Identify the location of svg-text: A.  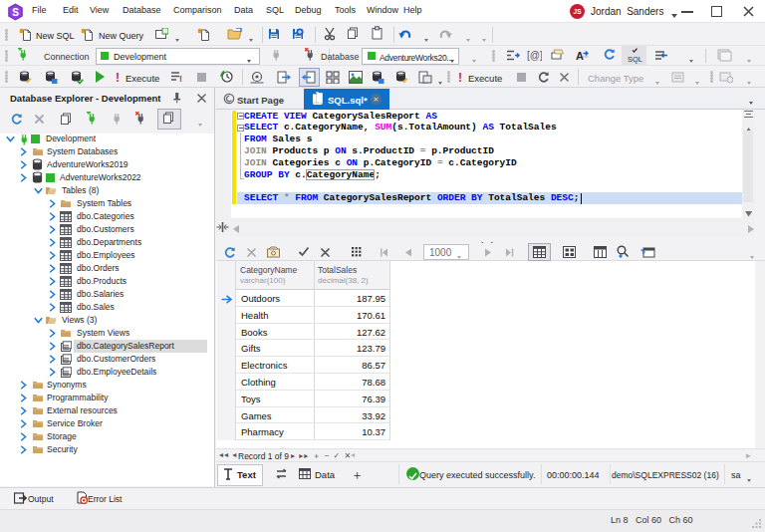
(580, 56).